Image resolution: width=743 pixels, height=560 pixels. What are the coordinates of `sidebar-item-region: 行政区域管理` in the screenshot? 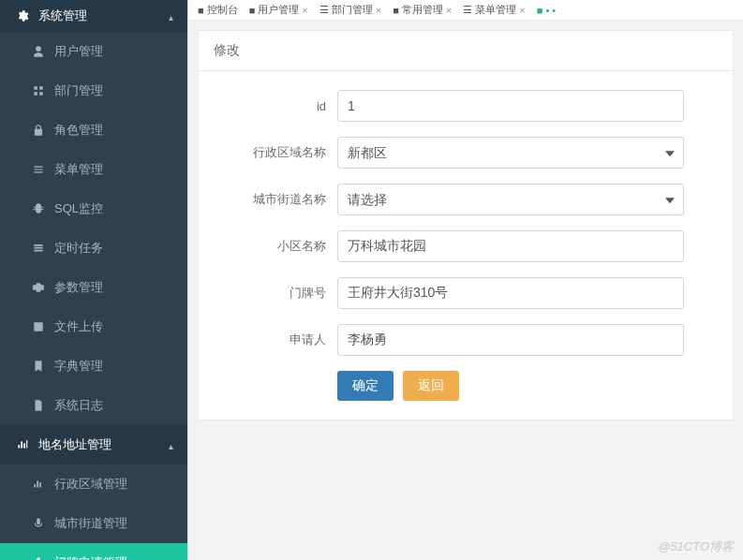 It's located at (94, 484).